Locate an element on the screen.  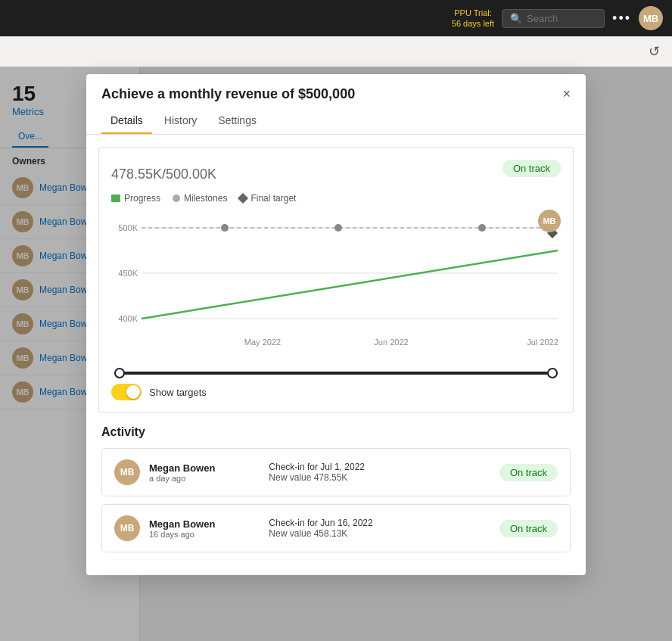
tab-settings: Settings is located at coordinates (238, 121).